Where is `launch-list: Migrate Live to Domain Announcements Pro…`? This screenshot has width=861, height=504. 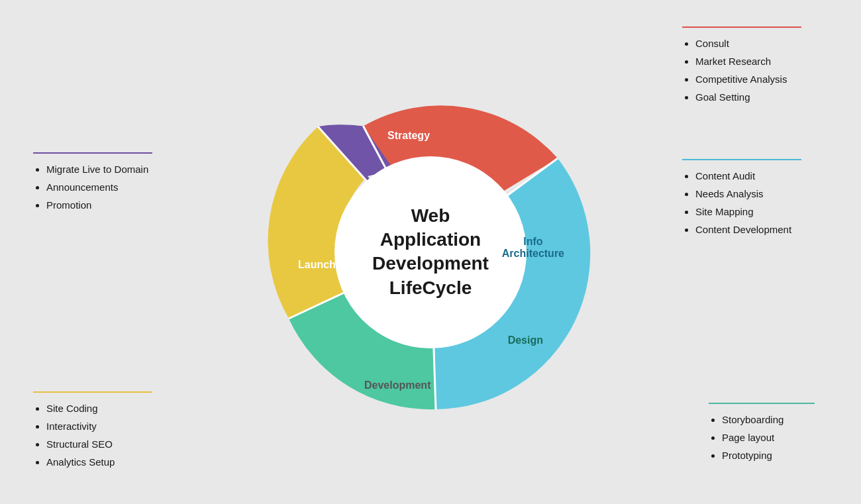
launch-list: Migrate Live to Domain Announcements Pro… is located at coordinates (99, 187).